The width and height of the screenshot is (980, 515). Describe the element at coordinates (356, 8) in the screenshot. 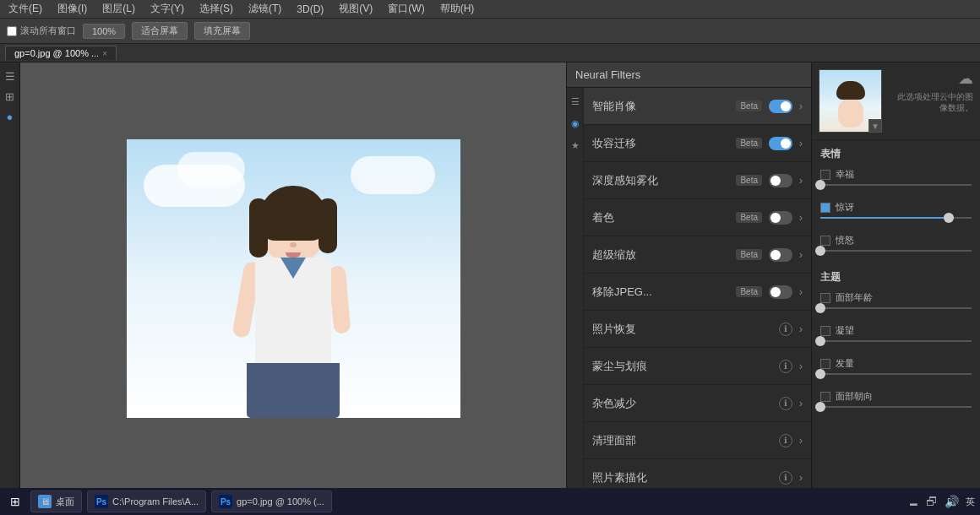

I see `menu-view: 视图(V)` at that location.